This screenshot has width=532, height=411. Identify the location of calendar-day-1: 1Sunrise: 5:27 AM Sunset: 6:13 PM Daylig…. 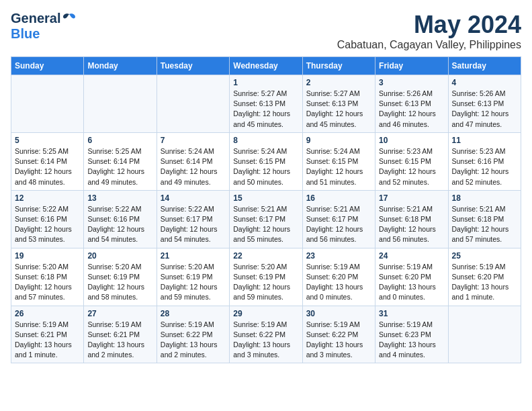
(266, 104).